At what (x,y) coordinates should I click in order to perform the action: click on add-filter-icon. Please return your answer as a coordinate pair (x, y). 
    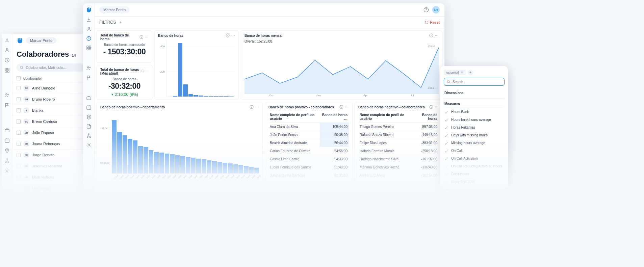
    Looking at the image, I should click on (121, 22).